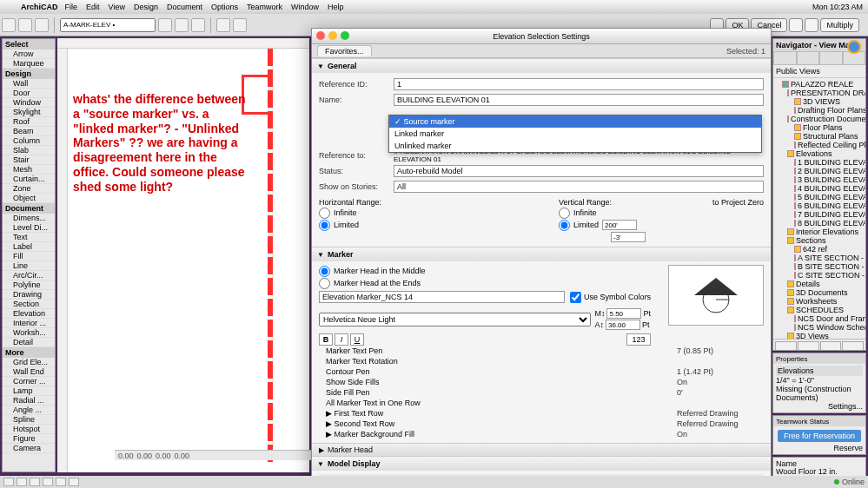 This screenshot has width=868, height=488. Describe the element at coordinates (839, 25) in the screenshot. I see `multiply-label: Multiply` at that location.